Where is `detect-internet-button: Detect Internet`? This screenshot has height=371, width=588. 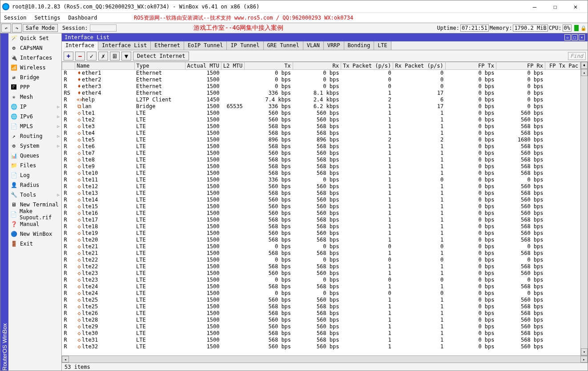
detect-internet-button: Detect Internet is located at coordinates (161, 56).